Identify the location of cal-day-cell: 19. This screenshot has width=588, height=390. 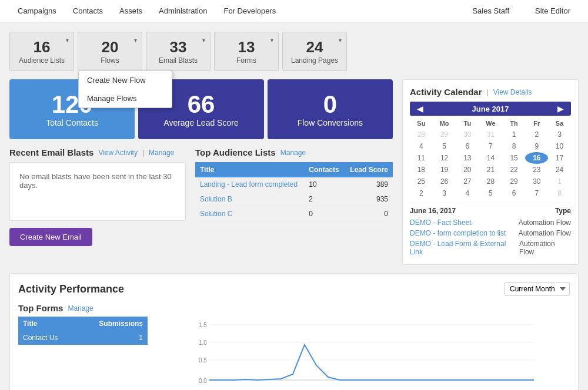
(445, 170).